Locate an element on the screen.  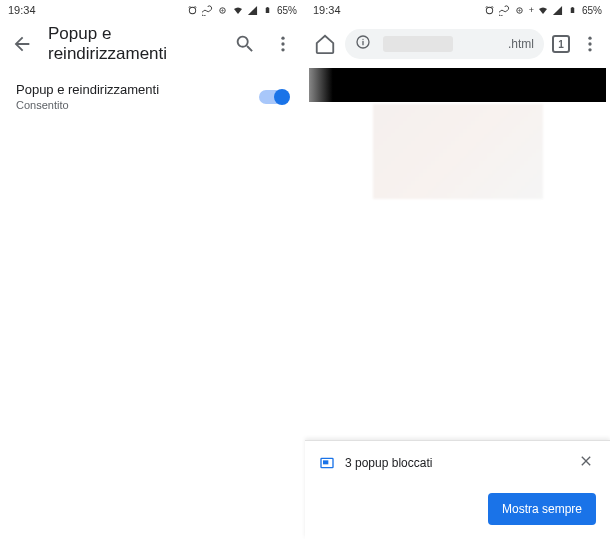
action-row: Mostra sempre is located at coordinates (458, 512).